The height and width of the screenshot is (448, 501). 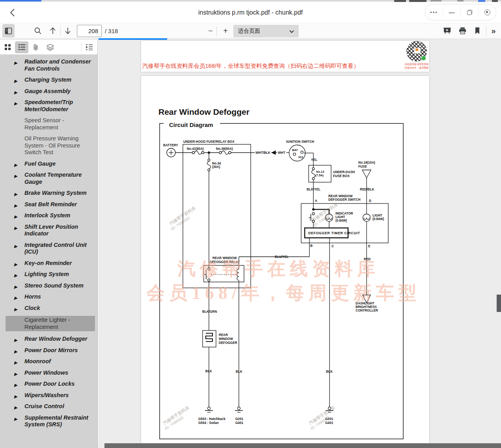 I want to click on zoom-mode-dropdown: 适合页面, so click(x=266, y=31).